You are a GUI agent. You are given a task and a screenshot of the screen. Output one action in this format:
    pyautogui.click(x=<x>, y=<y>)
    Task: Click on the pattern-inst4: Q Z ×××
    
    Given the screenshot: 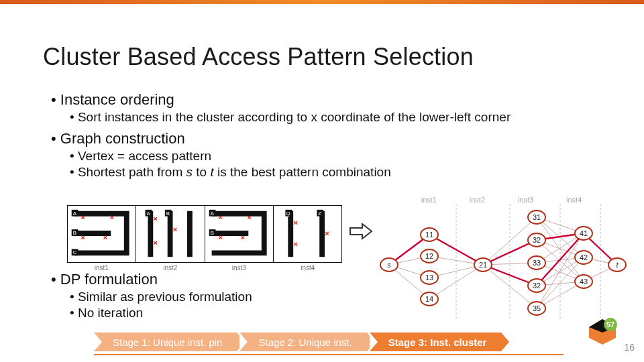 What is the action you would take?
    pyautogui.click(x=307, y=234)
    